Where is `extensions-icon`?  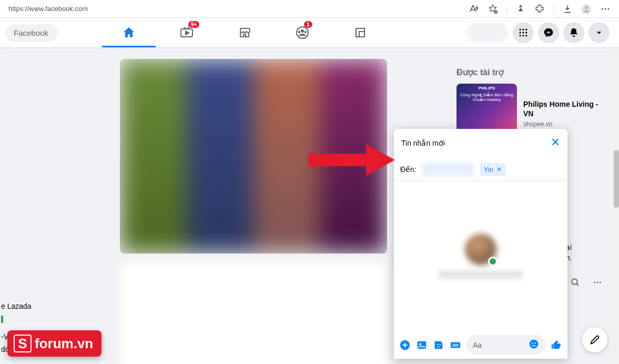
extensions-icon is located at coordinates (540, 9).